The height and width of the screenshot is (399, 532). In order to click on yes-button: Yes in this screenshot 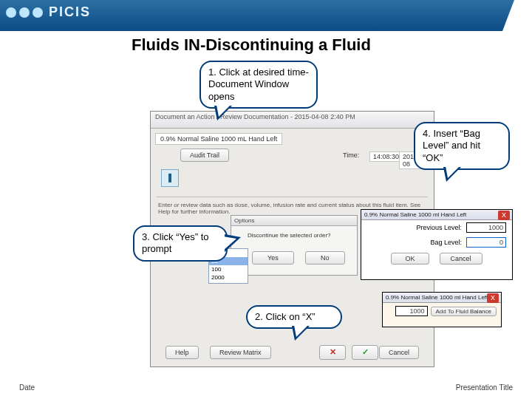, I will do `click(273, 258)`.